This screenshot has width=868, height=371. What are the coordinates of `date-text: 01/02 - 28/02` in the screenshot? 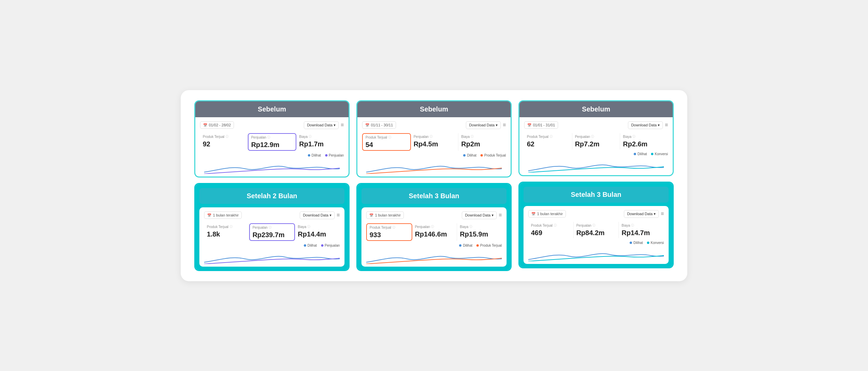 It's located at (220, 125).